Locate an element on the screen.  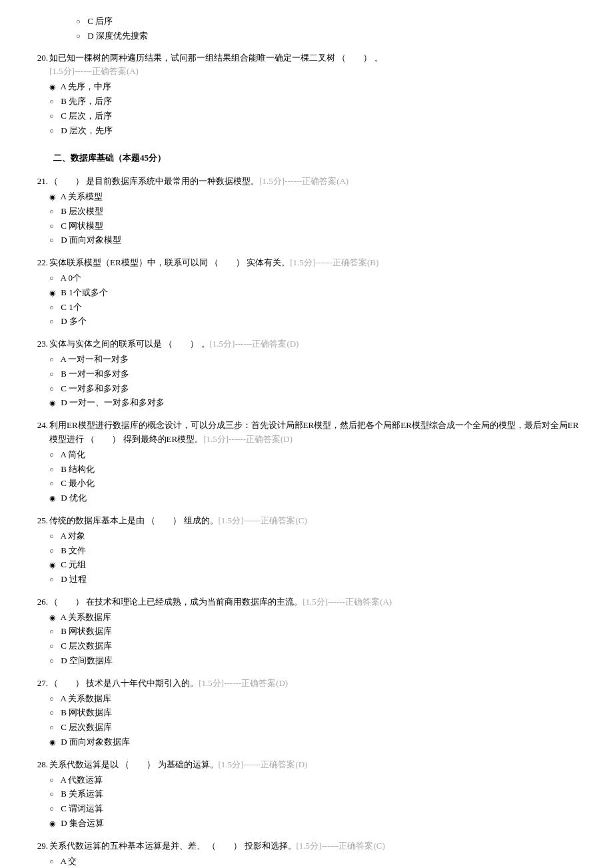
option-row: ○ C 一对多和多对多 is located at coordinates (318, 389).